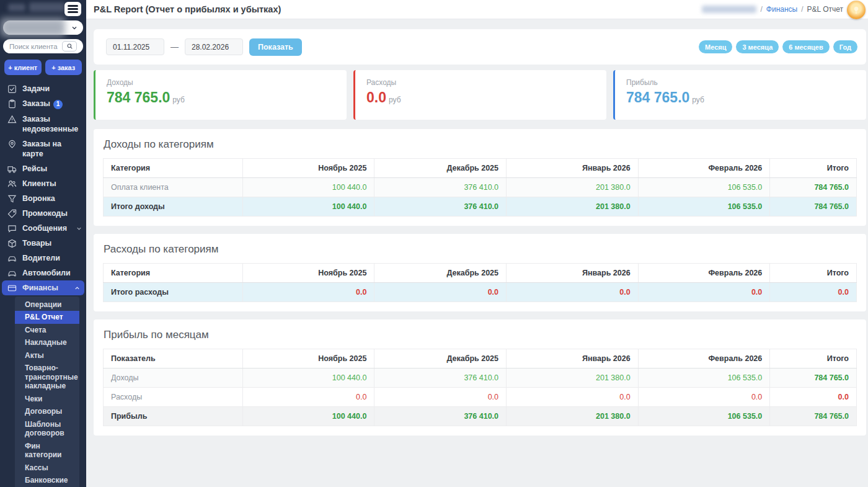 Image resolution: width=868 pixels, height=487 pixels. Describe the element at coordinates (43, 243) in the screenshot. I see `sidebar-item-products: Товары` at that location.